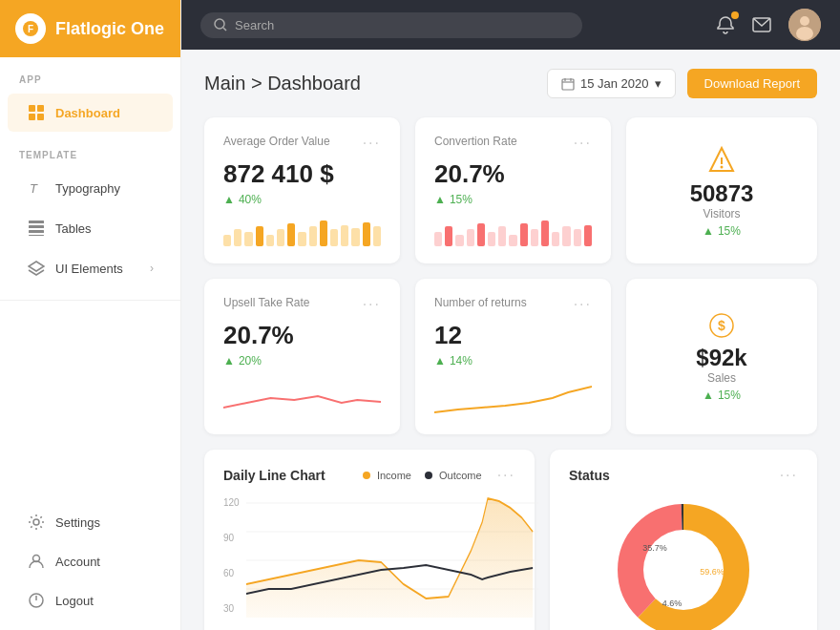 The image size is (840, 630). What do you see at coordinates (439, 475) in the screenshot?
I see `line-chart-controls: Income Outcome ···` at bounding box center [439, 475].